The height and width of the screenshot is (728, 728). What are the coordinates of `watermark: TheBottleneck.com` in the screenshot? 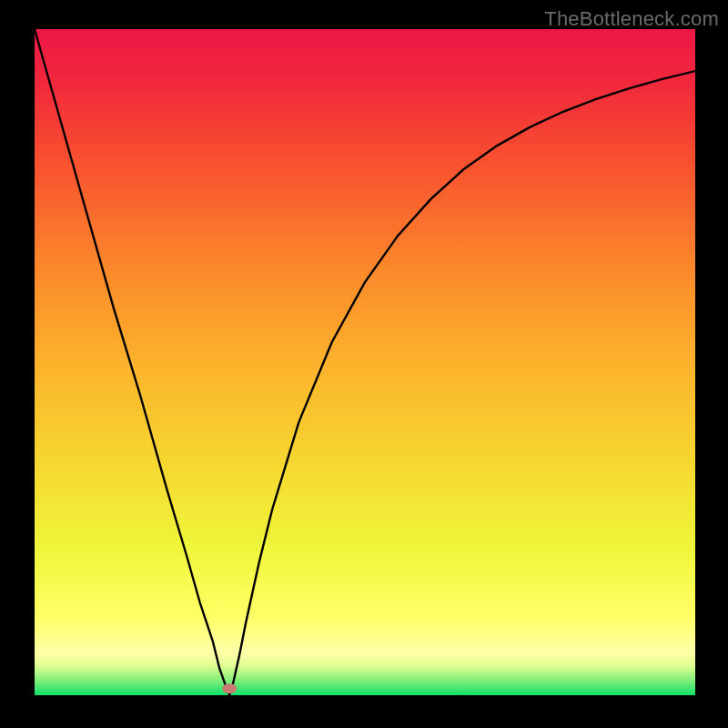 It's located at (632, 19).